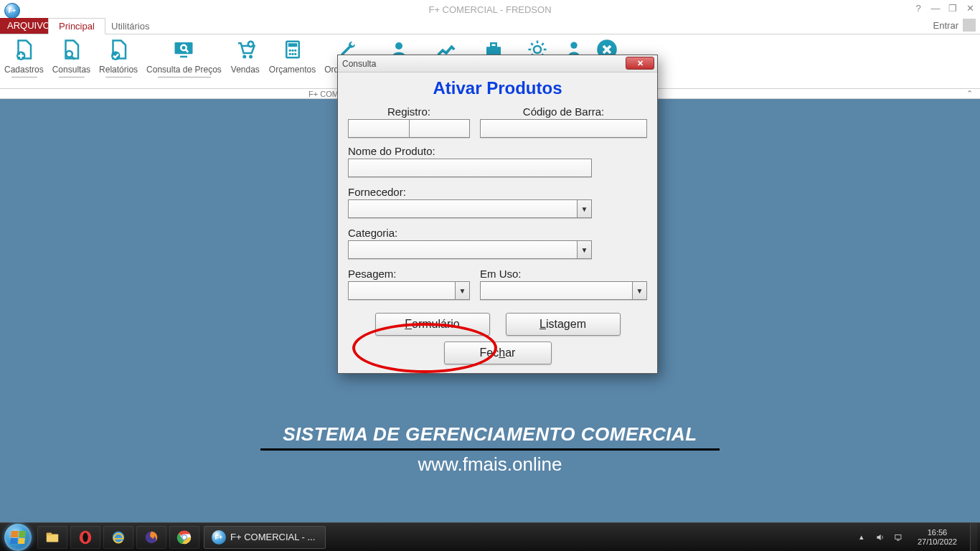  What do you see at coordinates (293, 50) in the screenshot?
I see `calculator-icon` at bounding box center [293, 50].